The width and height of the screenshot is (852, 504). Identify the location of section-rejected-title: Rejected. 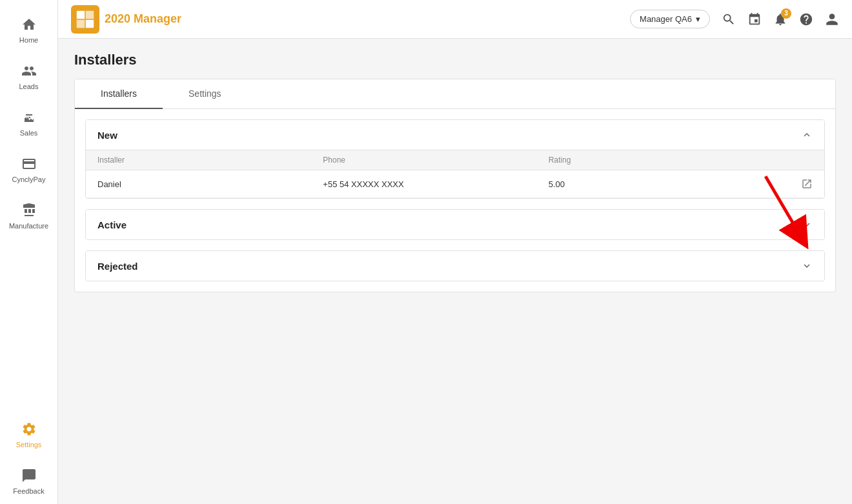
(117, 266).